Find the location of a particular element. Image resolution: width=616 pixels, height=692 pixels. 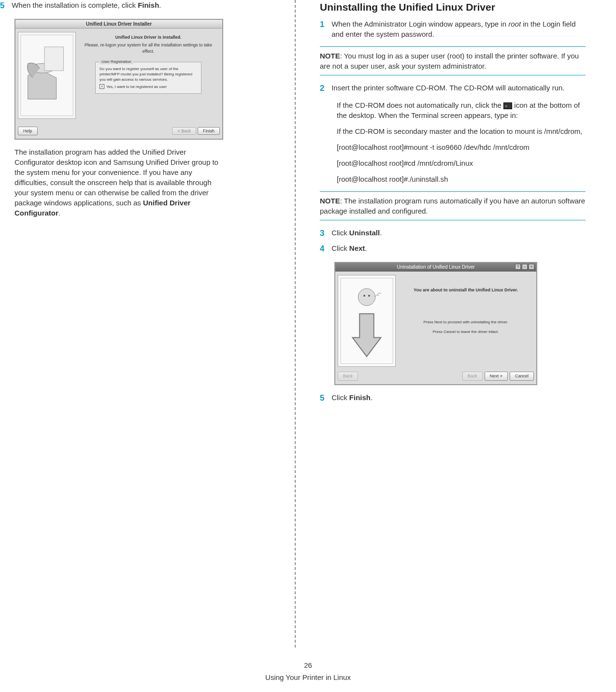

minimize-icon: – is located at coordinates (525, 267).